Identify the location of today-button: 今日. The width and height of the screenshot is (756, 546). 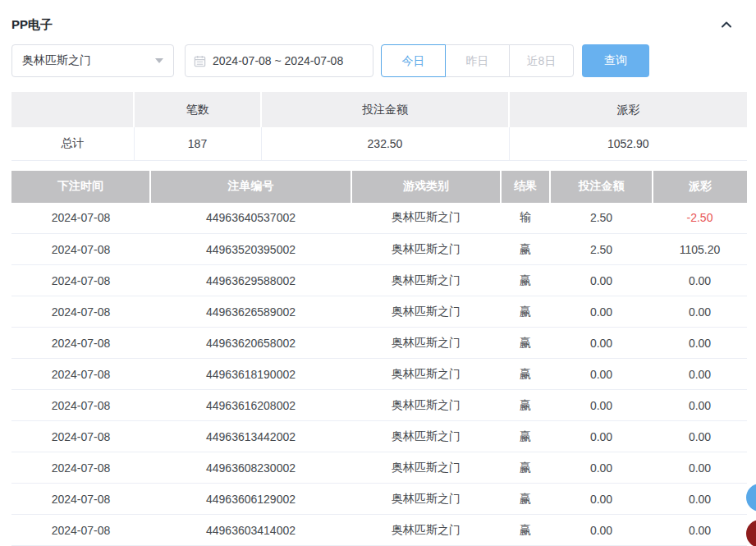
(414, 61).